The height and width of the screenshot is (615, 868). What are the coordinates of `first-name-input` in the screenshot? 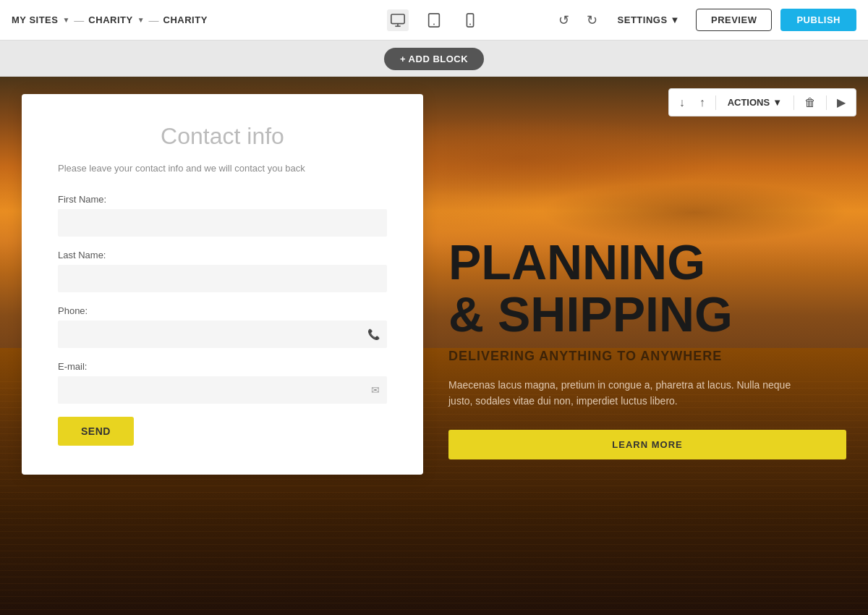 It's located at (223, 223).